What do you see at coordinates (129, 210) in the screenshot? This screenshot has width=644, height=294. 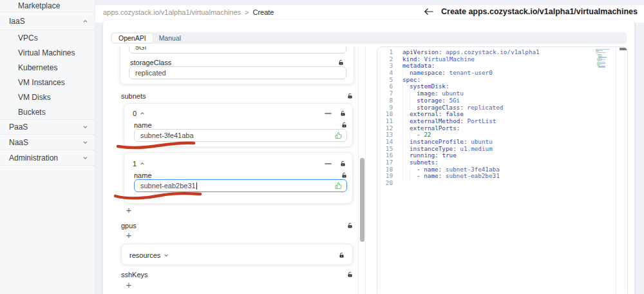 I see `add-subnet-button: +` at bounding box center [129, 210].